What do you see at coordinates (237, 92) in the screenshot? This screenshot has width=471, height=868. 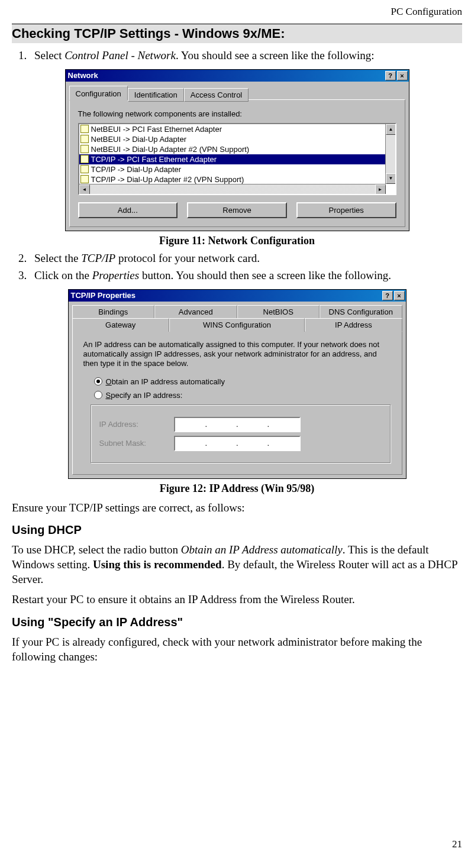 I see `network-tabrow: Configuration Identification Access Cont…` at bounding box center [237, 92].